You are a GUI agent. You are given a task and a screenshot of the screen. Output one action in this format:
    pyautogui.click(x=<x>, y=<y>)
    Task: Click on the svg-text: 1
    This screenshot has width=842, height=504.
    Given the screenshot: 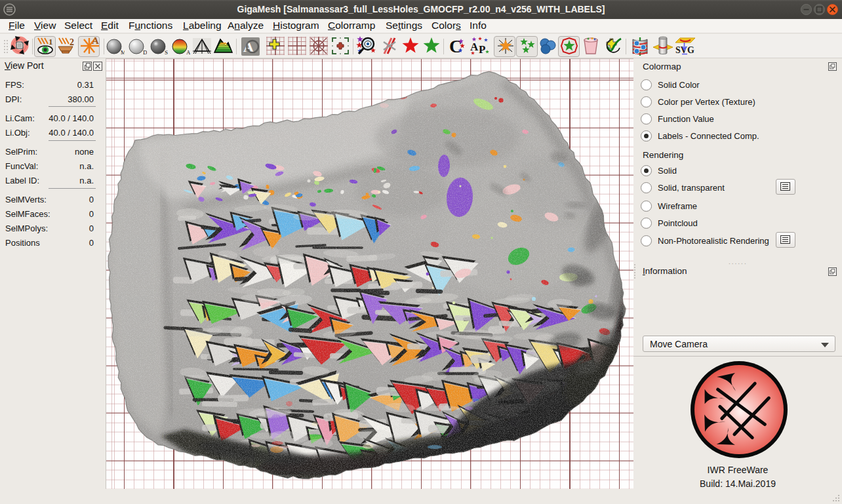 What is the action you would take?
    pyautogui.click(x=51, y=42)
    